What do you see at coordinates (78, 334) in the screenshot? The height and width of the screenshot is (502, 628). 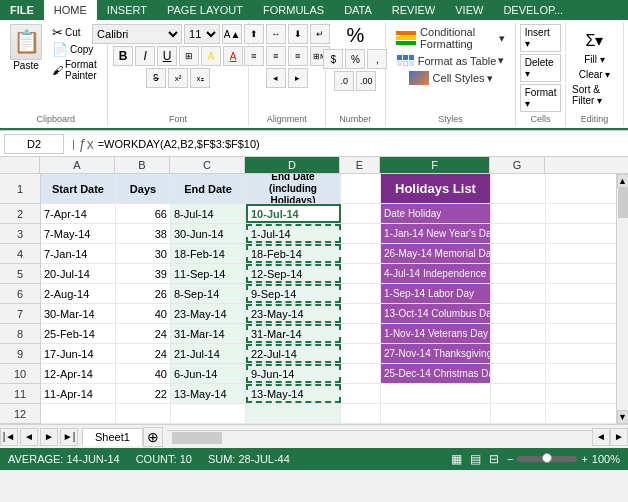 I see `cell-a8: 25-Feb-14` at bounding box center [78, 334].